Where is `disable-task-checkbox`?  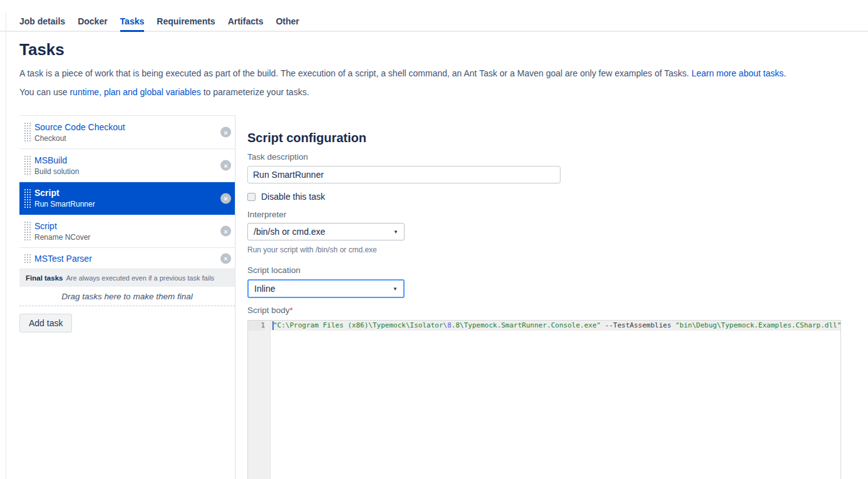 disable-task-checkbox is located at coordinates (252, 197).